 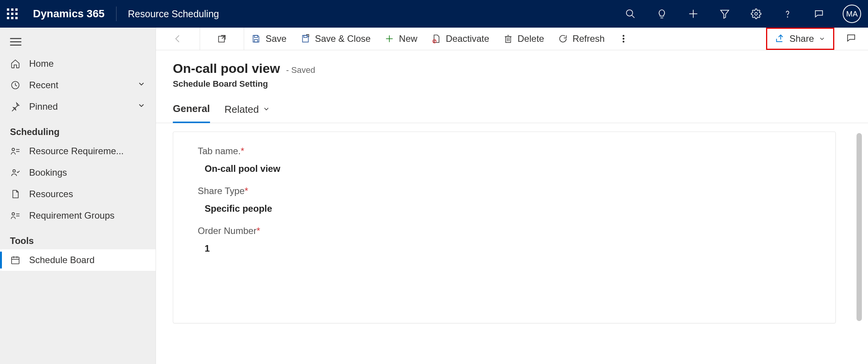 What do you see at coordinates (802, 39) in the screenshot?
I see `cmd-label: Share` at bounding box center [802, 39].